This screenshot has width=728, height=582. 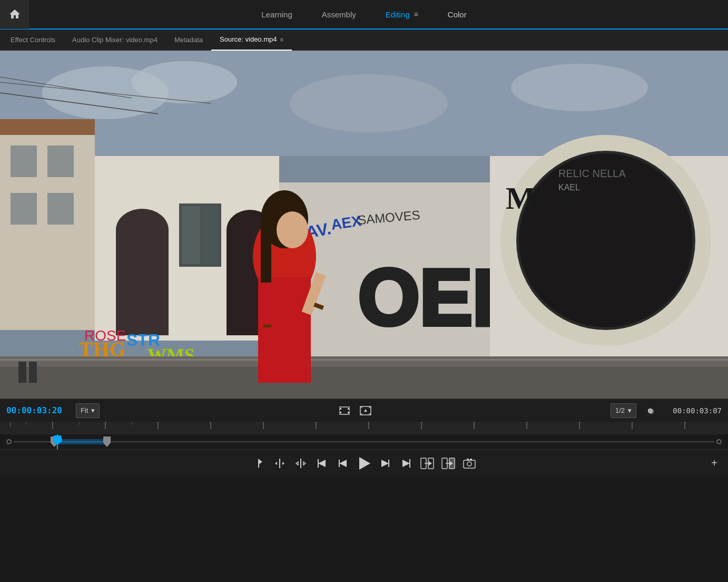 I want to click on fit-dropdown: Fit ▾, so click(x=87, y=411).